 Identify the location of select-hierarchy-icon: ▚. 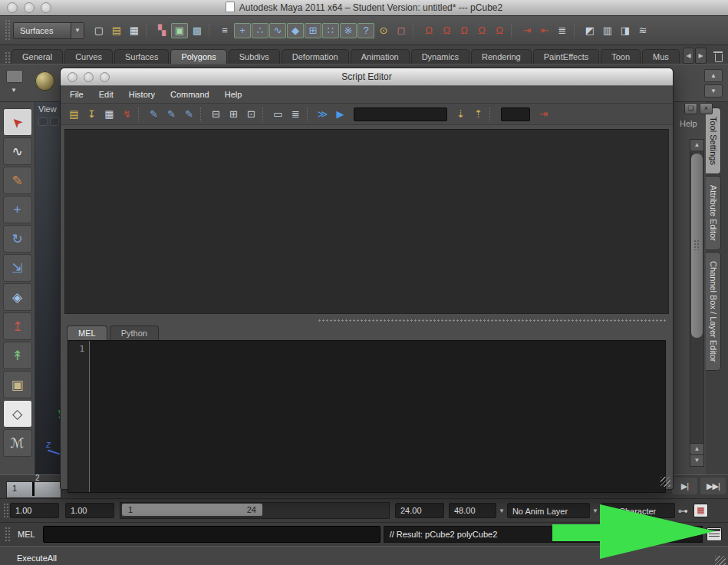
(162, 31).